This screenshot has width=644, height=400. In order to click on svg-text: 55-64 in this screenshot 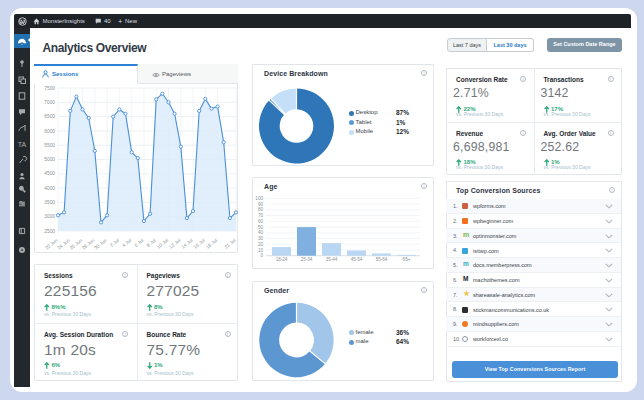, I will do `click(382, 260)`.